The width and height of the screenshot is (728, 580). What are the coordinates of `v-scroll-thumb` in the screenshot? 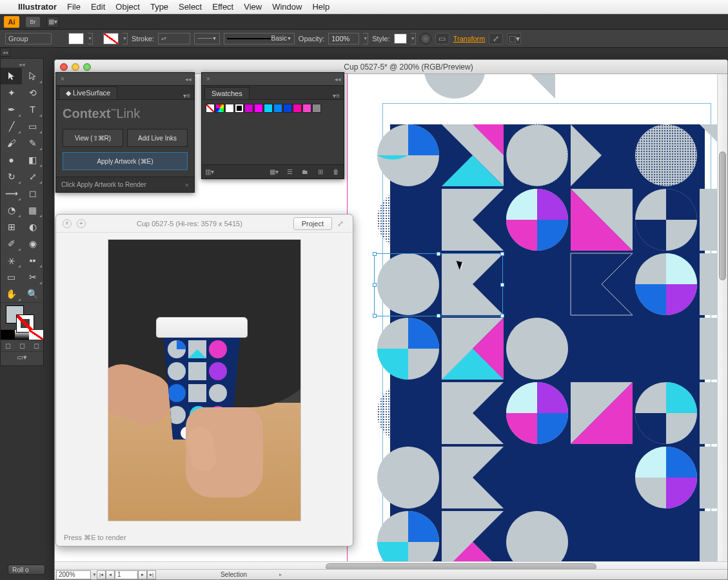 It's located at (722, 216).